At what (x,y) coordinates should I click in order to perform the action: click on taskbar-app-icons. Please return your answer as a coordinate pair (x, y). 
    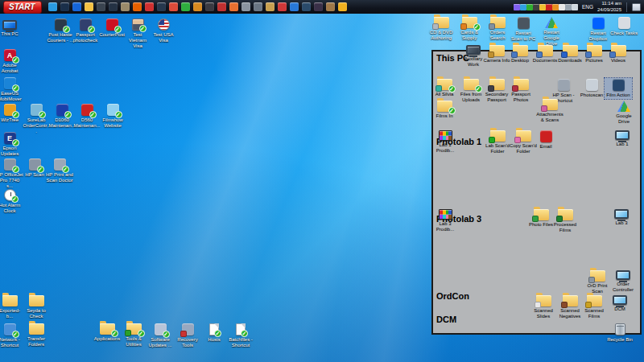
    Looking at the image, I should click on (198, 6).